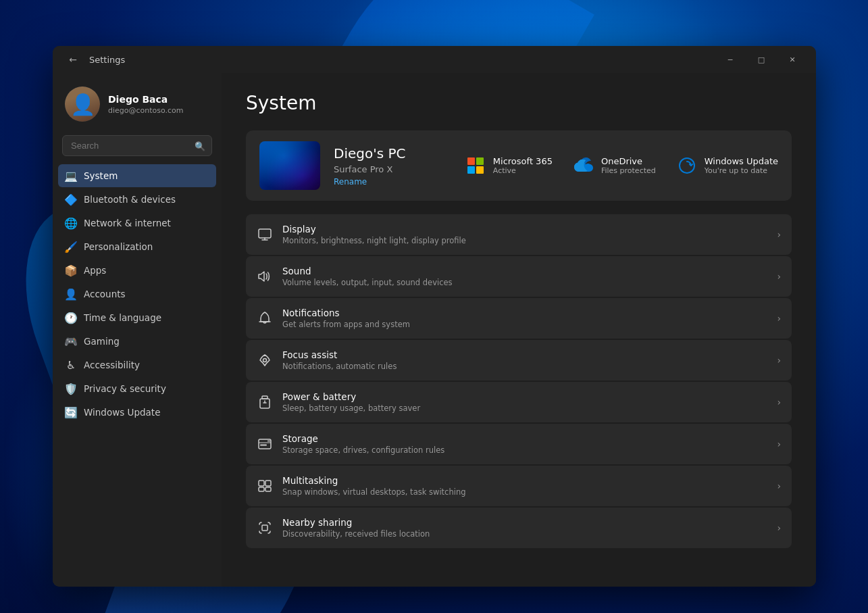 Image resolution: width=868 pixels, height=613 pixels. Describe the element at coordinates (525, 360) in the screenshot. I see `focus-text: Focus assist Notifications, automatic ru…` at that location.